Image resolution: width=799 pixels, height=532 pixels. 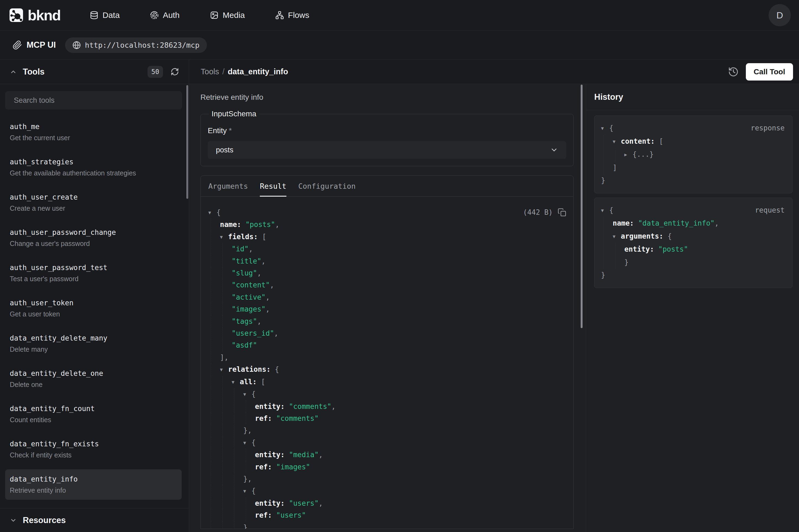 I want to click on tool-name: data_entity_fn_exists, so click(x=94, y=444).